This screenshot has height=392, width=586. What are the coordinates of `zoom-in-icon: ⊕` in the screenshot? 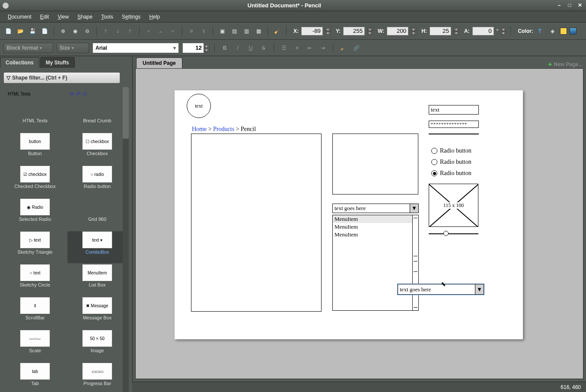 It's located at (63, 31).